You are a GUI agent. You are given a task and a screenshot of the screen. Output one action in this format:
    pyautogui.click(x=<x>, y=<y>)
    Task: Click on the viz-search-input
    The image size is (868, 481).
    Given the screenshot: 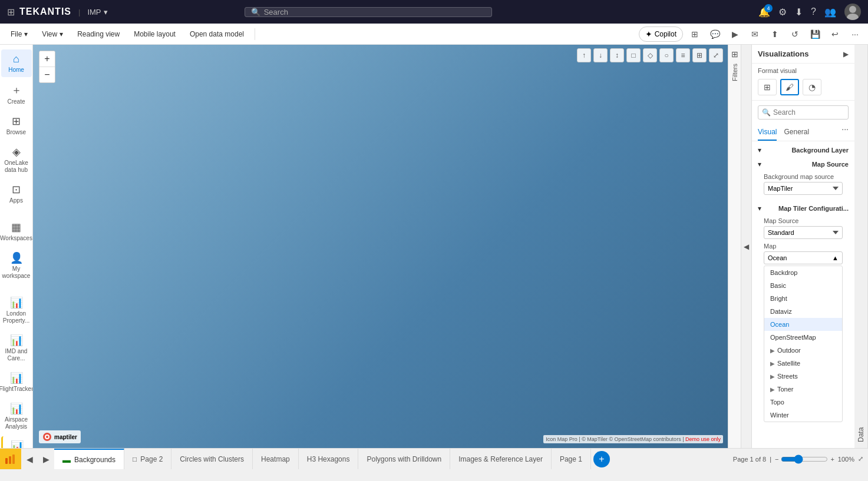 What is the action you would take?
    pyautogui.click(x=808, y=112)
    